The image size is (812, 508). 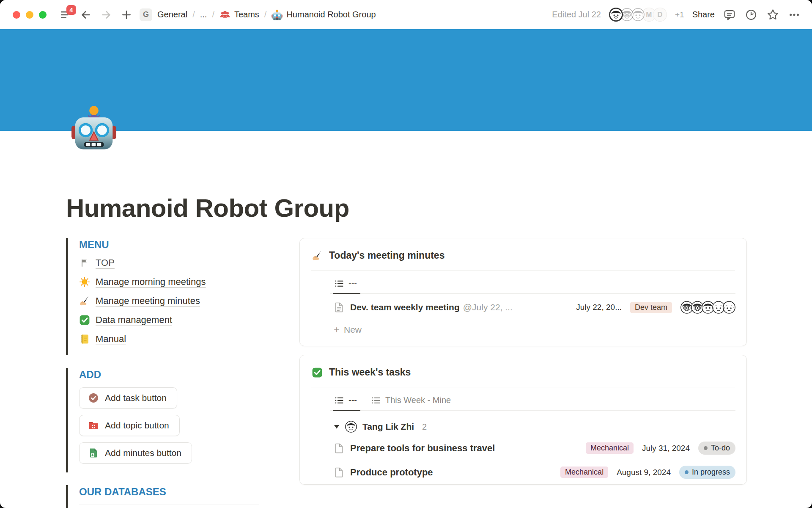 I want to click on sidebar-toggle-icon: 4, so click(x=66, y=15).